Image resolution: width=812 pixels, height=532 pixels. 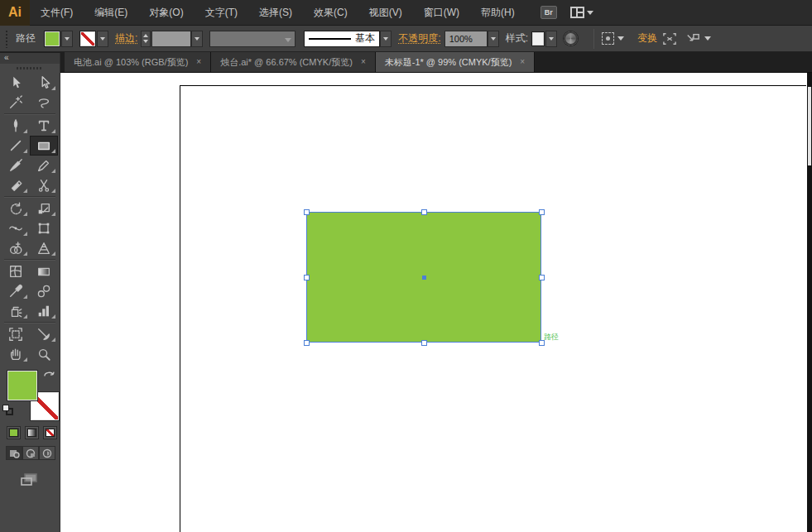 What do you see at coordinates (551, 39) in the screenshot?
I see `graphic-style-dropdown` at bounding box center [551, 39].